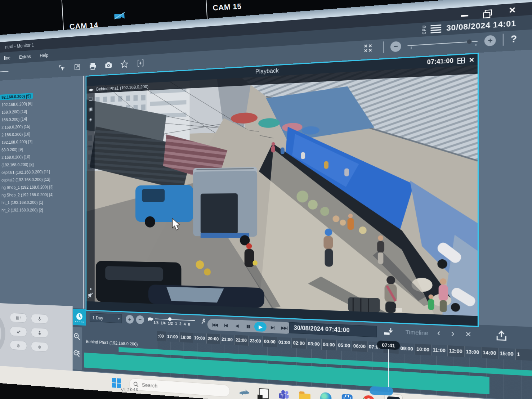  I want to click on timeline-hour-label: 12:00, so click(456, 351).